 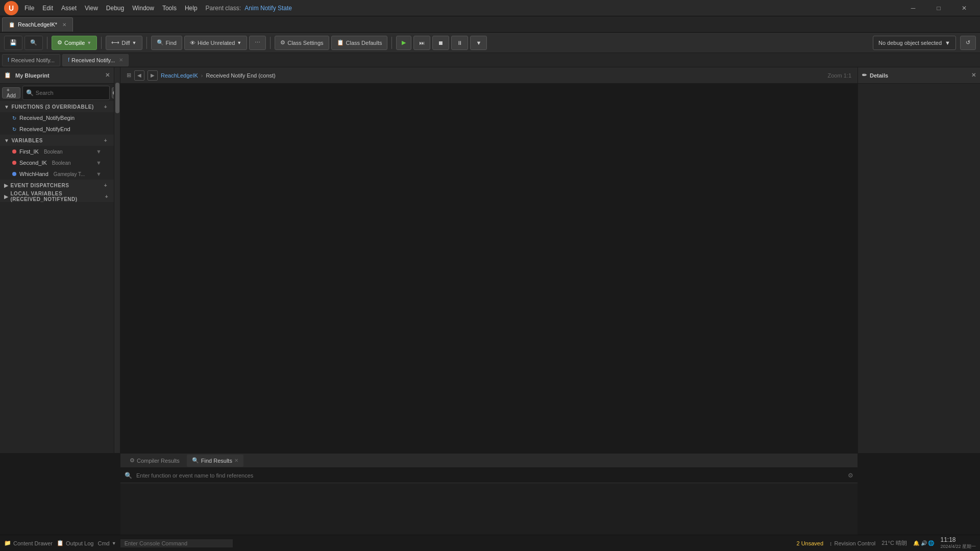 I want to click on hide-unrelated-button: 👁 Hide Unrelated ▼, so click(x=215, y=43).